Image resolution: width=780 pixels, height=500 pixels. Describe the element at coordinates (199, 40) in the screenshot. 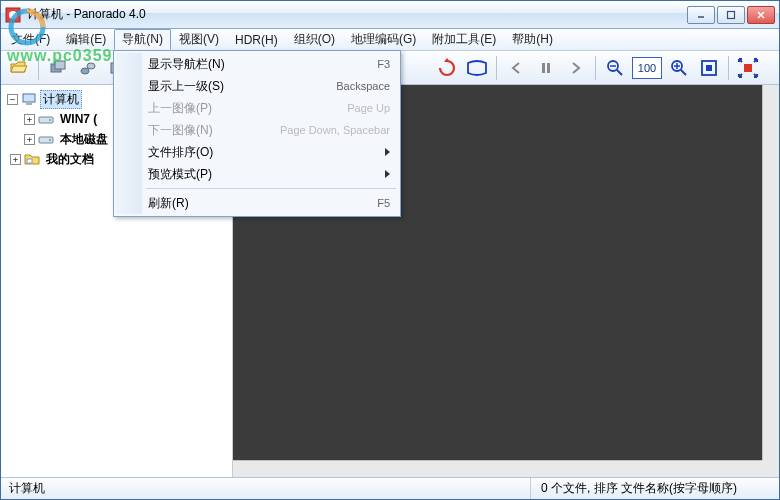

I see `menu-view: 视图(V)` at that location.